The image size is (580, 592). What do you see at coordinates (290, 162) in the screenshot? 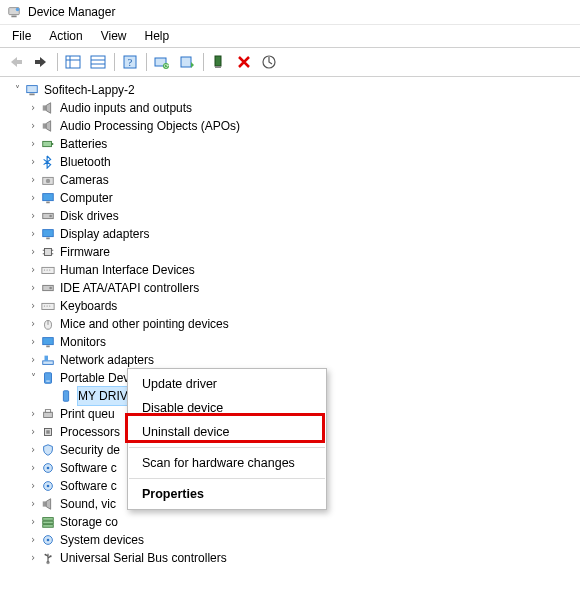
I see `tree-node: ›Bluetooth` at bounding box center [290, 162].